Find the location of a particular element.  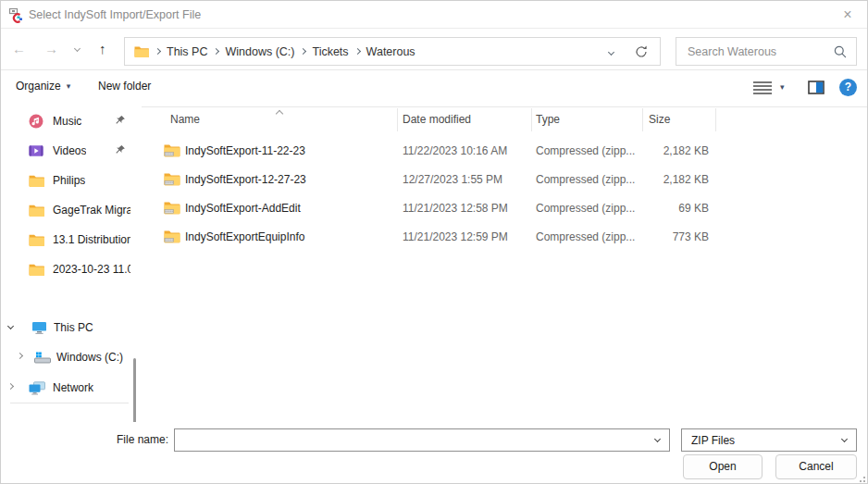

window-title: Select IndySoft Import/Export File is located at coordinates (115, 15).